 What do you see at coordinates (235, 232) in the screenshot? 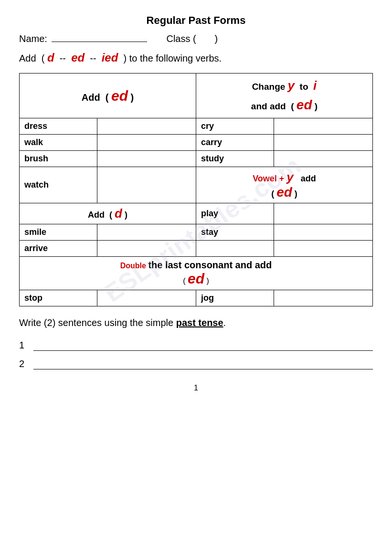
I see `verb-stay: stay` at bounding box center [235, 232].